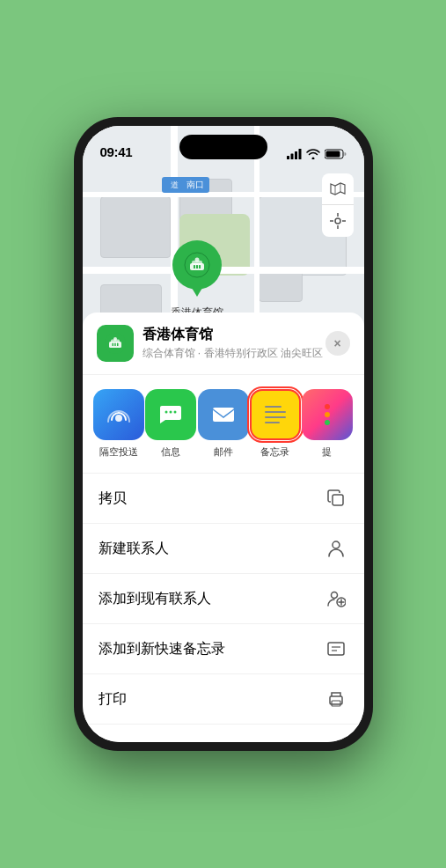  Describe the element at coordinates (186, 185) in the screenshot. I see `road-label: 道 南口` at that location.